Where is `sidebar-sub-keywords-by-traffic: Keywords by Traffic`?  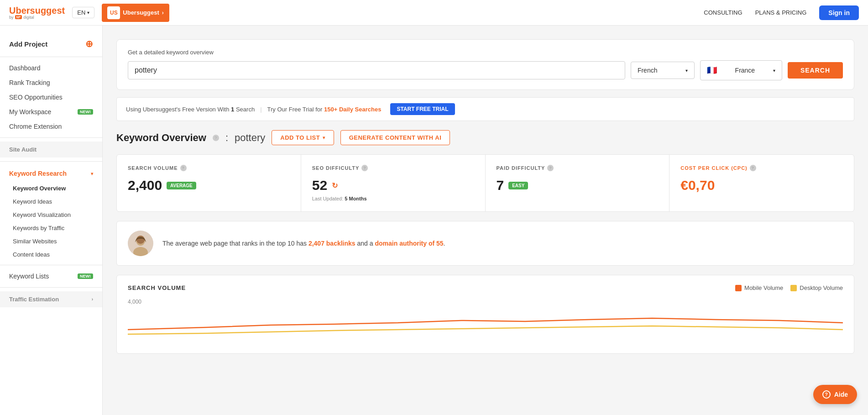
sidebar-sub-keywords-by-traffic: Keywords by Traffic is located at coordinates (51, 228).